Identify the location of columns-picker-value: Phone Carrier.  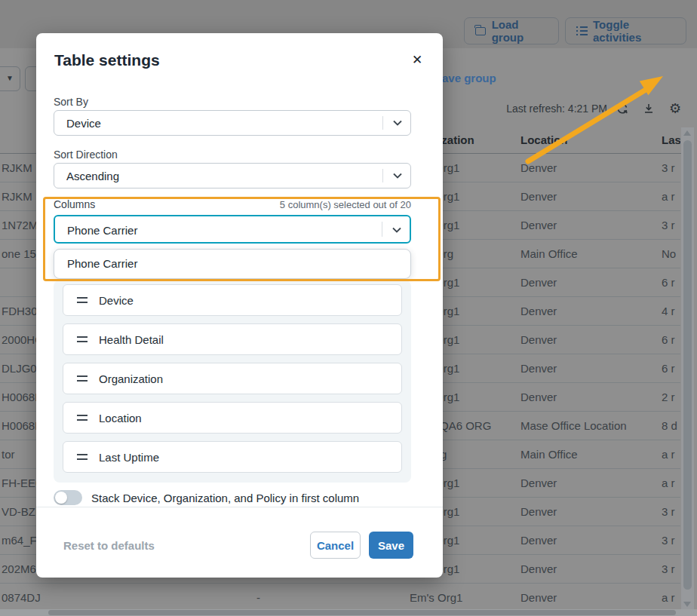
(103, 231).